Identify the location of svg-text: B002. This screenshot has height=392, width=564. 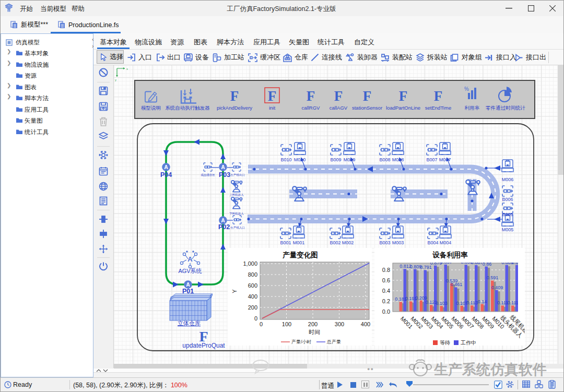
(335, 243).